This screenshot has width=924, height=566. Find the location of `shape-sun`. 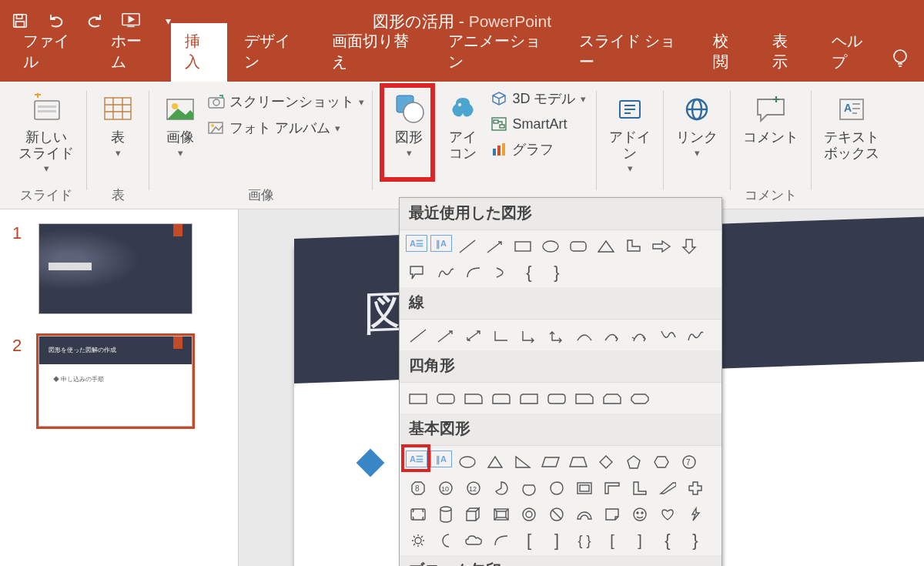

shape-sun is located at coordinates (418, 541).